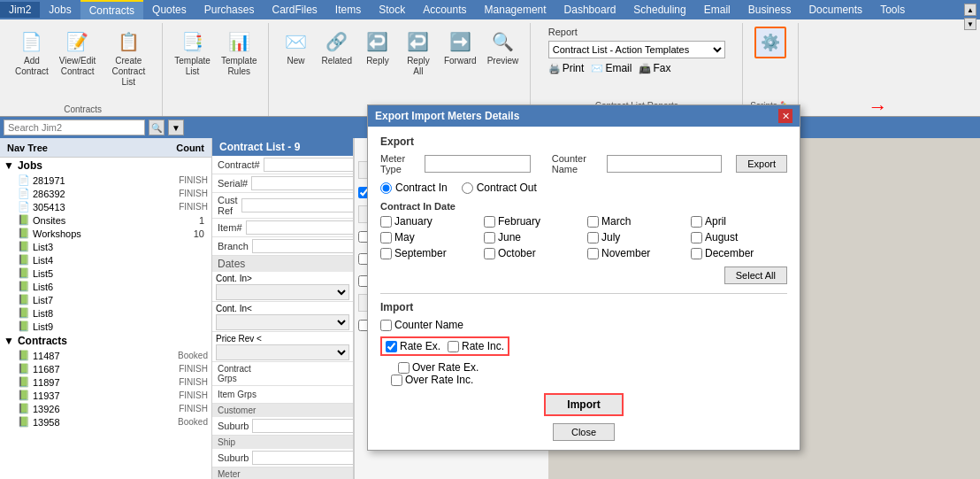  What do you see at coordinates (428, 237) in the screenshot?
I see `may-label: May` at bounding box center [428, 237].